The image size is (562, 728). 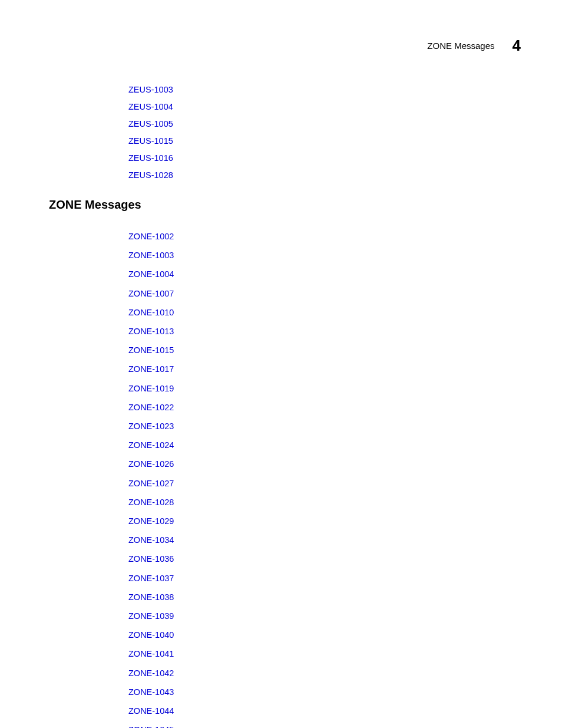 I want to click on zeus-link: ZEUS-1016, so click(x=325, y=158).